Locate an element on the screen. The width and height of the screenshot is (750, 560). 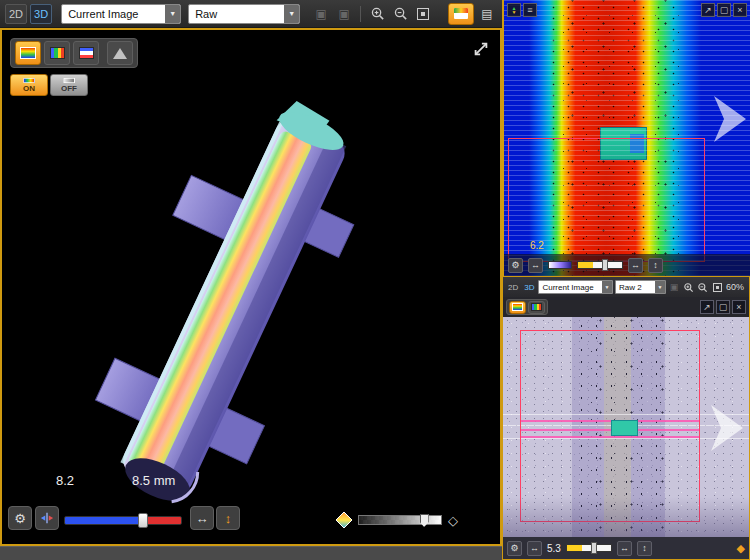
texture-view-toggles is located at coordinates (527, 307).